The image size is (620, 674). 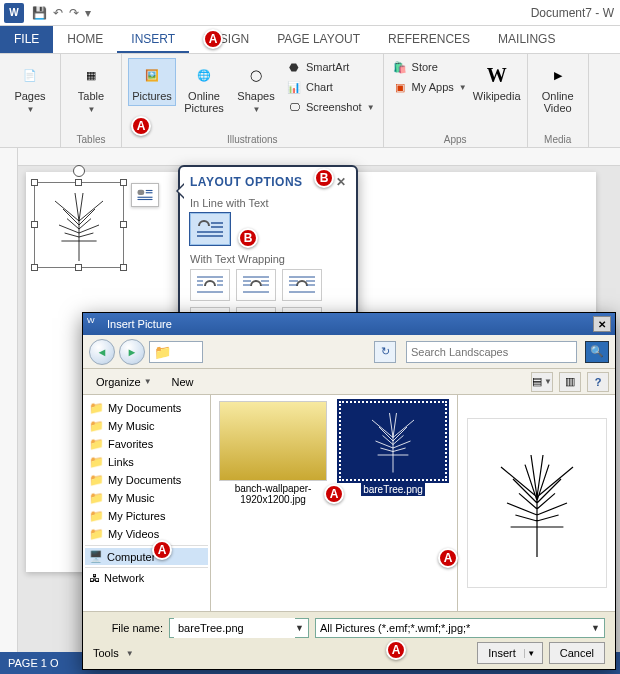 What do you see at coordinates (85, 40) in the screenshot?
I see `tab-home: HOME` at bounding box center [85, 40].